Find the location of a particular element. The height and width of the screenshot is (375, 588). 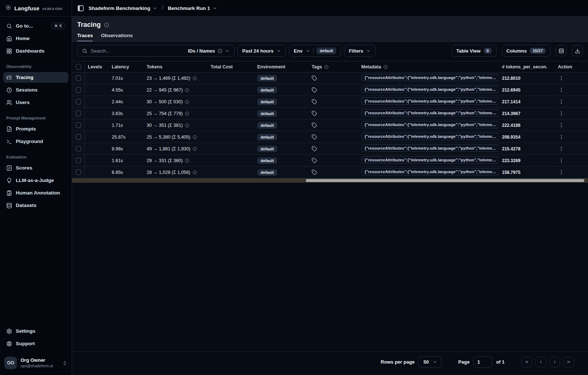

next-page-button is located at coordinates (555, 362).